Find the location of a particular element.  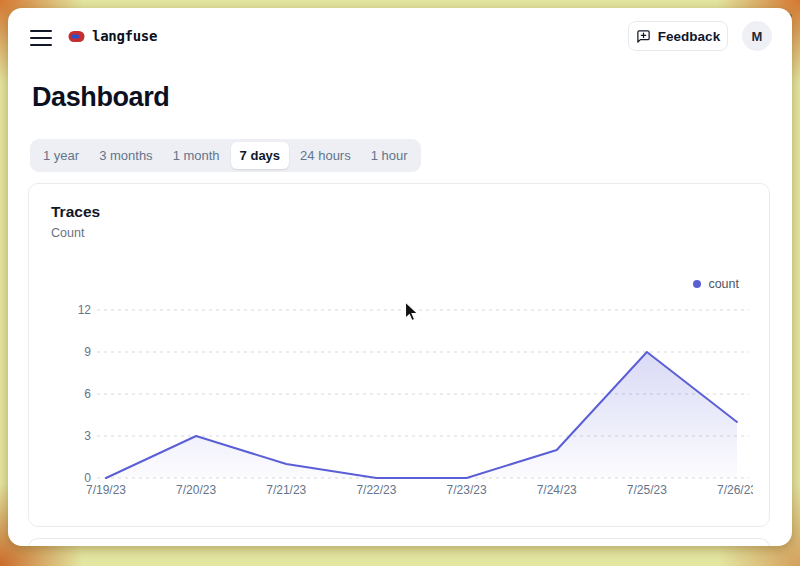

svg-text: 3 is located at coordinates (88, 436).